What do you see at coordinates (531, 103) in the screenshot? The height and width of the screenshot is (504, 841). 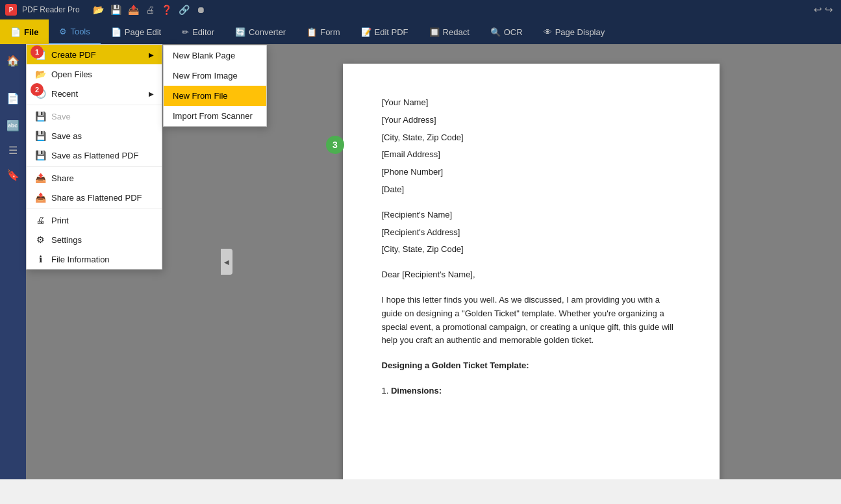 I see `doc-your-name: [Your Name]` at bounding box center [531, 103].